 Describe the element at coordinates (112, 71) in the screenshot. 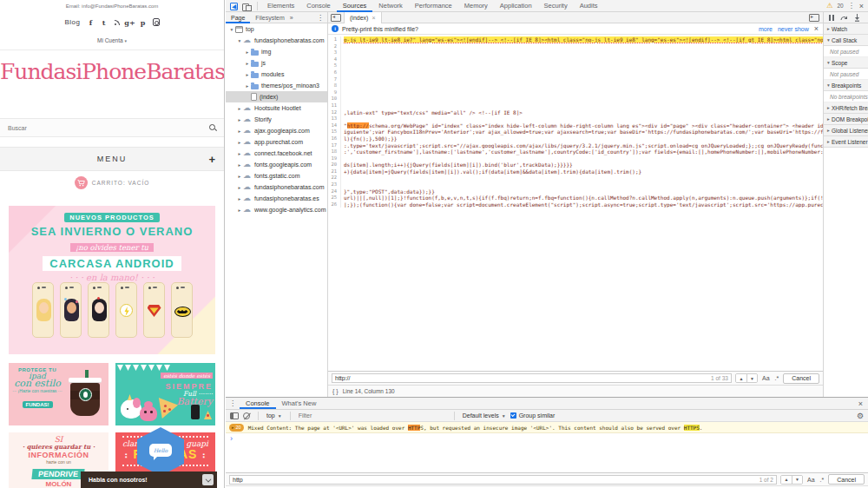

I see `site-logo: FundasiPhoneBaratas` at that location.